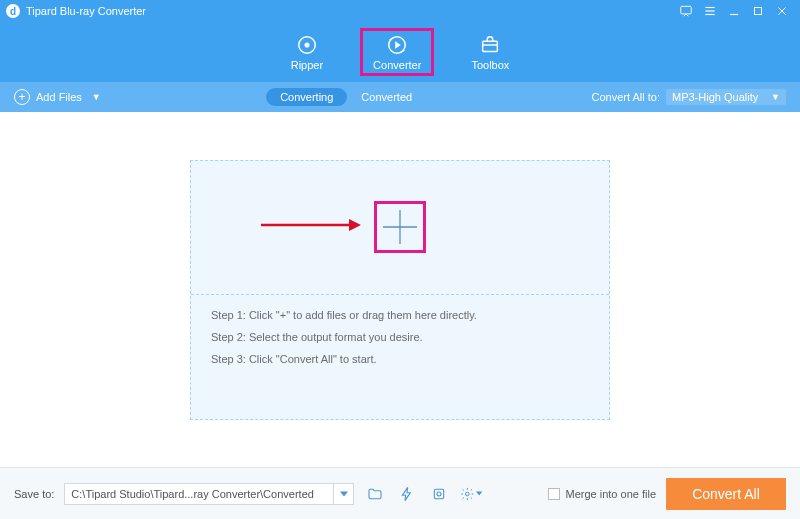  What do you see at coordinates (306, 97) in the screenshot?
I see `tab-converting: Converting` at bounding box center [306, 97].